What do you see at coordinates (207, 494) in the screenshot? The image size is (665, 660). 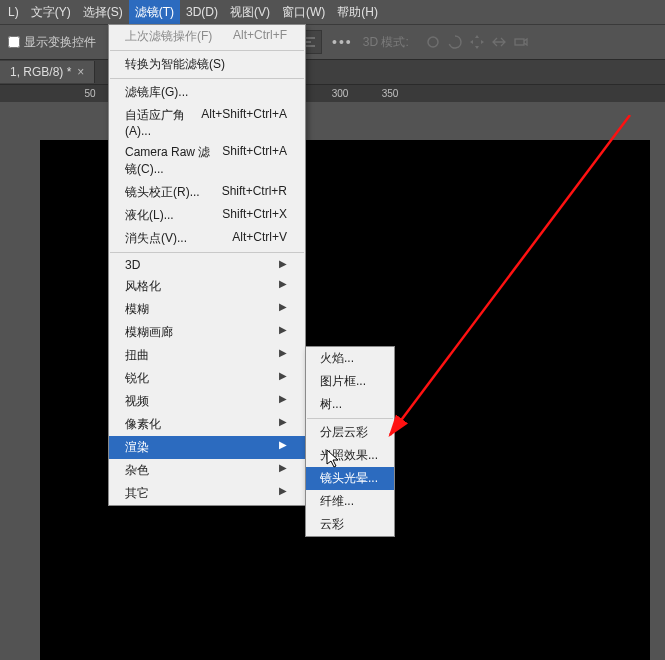 I see `filter-other: 其它▶` at bounding box center [207, 494].